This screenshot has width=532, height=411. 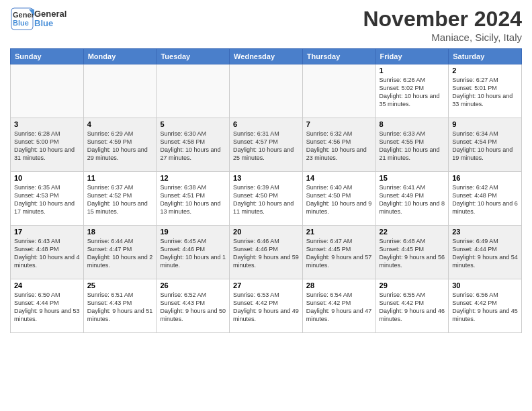 What do you see at coordinates (485, 178) in the screenshot?
I see `day-number: 16` at bounding box center [485, 178].